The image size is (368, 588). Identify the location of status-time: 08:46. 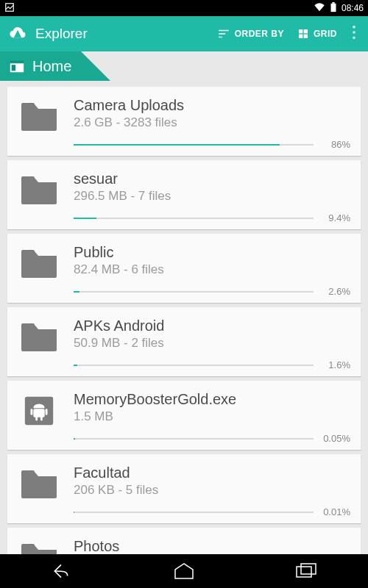
(353, 8).